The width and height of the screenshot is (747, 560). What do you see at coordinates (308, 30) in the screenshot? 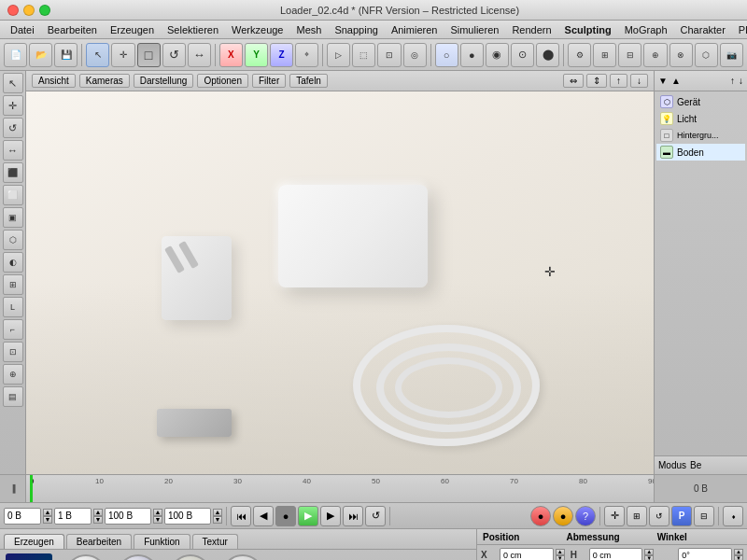
I see `menu-mesh: Mesh` at bounding box center [308, 30].